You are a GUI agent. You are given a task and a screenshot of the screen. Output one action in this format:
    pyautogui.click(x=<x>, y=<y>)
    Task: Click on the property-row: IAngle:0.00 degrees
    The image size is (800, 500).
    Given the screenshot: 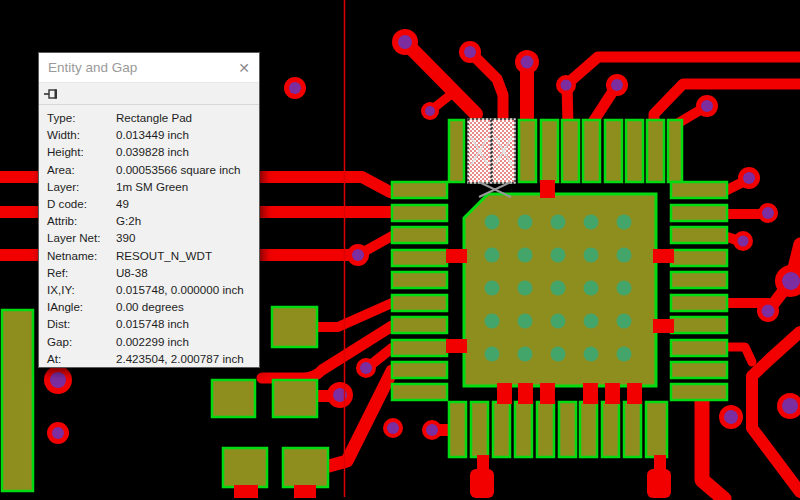 What is the action you would take?
    pyautogui.click(x=149, y=306)
    